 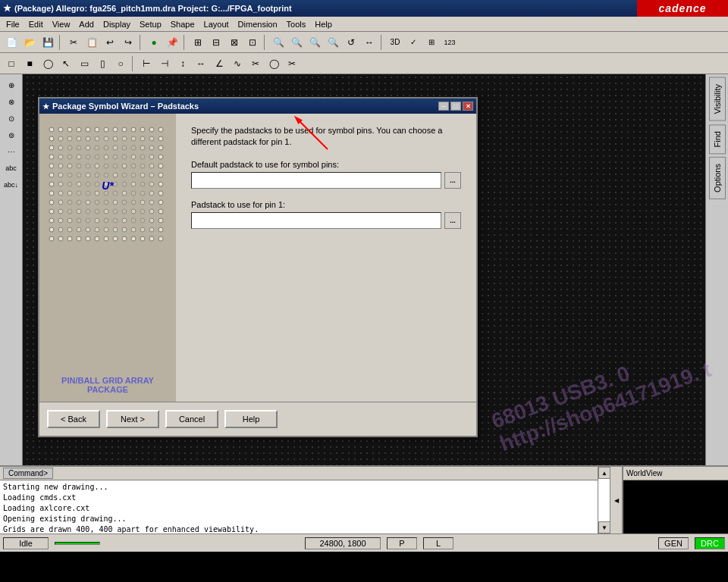 I want to click on menu-bar: File Edit View Add Display Setup Shape L…, so click(x=364, y=24).